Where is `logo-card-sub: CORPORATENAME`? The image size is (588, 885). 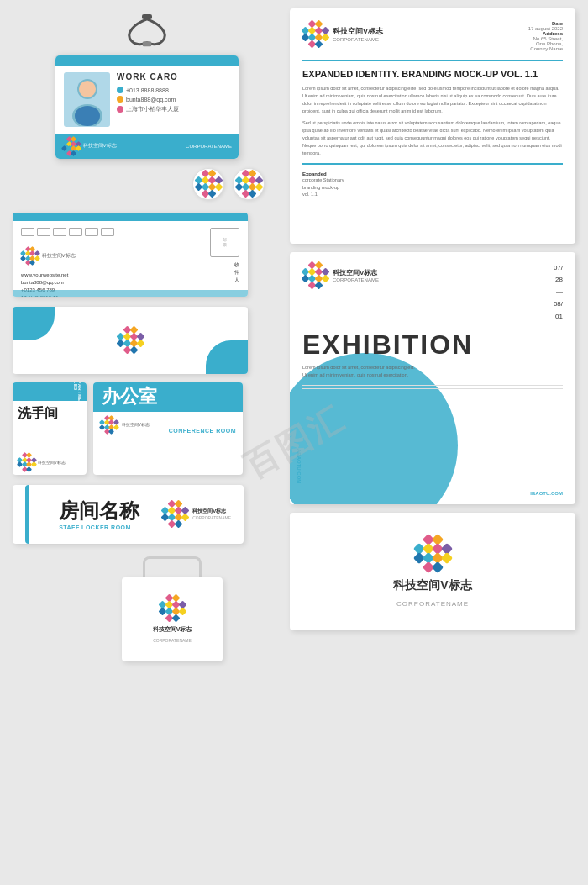
logo-card-sub: CORPORATENAME is located at coordinates (433, 603).